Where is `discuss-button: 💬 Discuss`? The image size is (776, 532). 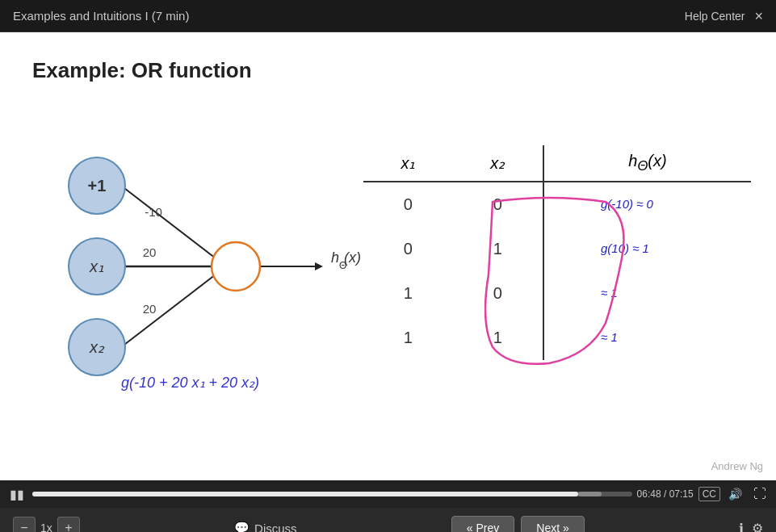
discuss-button: 💬 Discuss is located at coordinates (266, 526).